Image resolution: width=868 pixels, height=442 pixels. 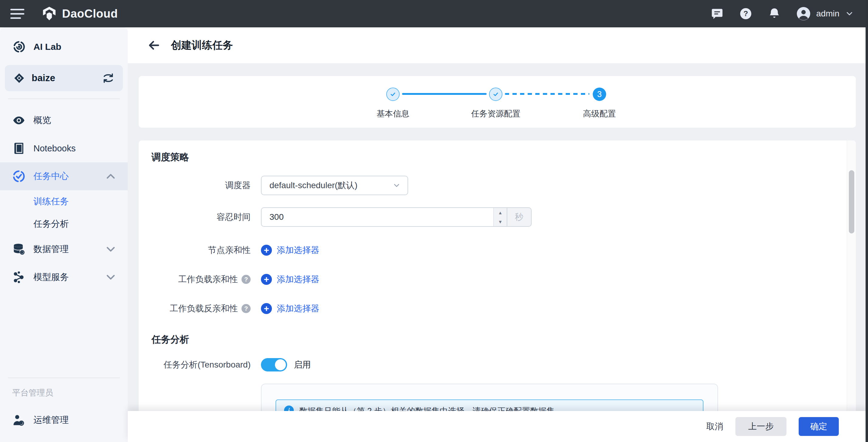 What do you see at coordinates (206, 309) in the screenshot?
I see `workload-anti-affinity-label: 工作负载反亲和性 ?` at bounding box center [206, 309].